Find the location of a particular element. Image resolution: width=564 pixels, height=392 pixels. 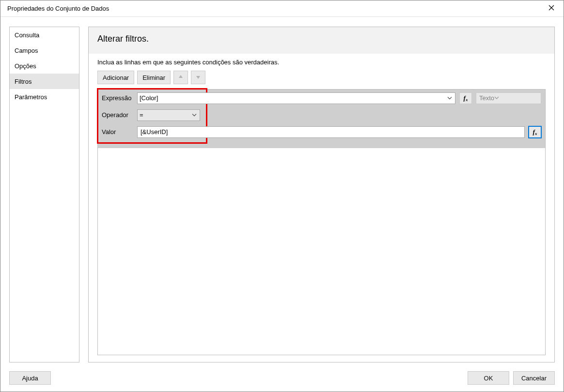

value-fx-button: fx is located at coordinates (535, 132).